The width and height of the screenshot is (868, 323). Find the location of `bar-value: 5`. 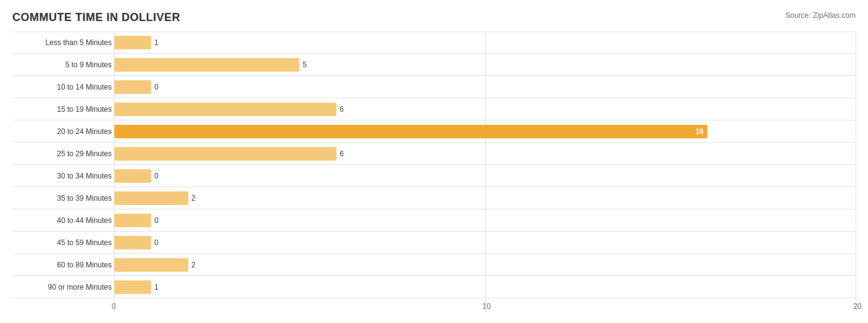

bar-value: 5 is located at coordinates (305, 65).